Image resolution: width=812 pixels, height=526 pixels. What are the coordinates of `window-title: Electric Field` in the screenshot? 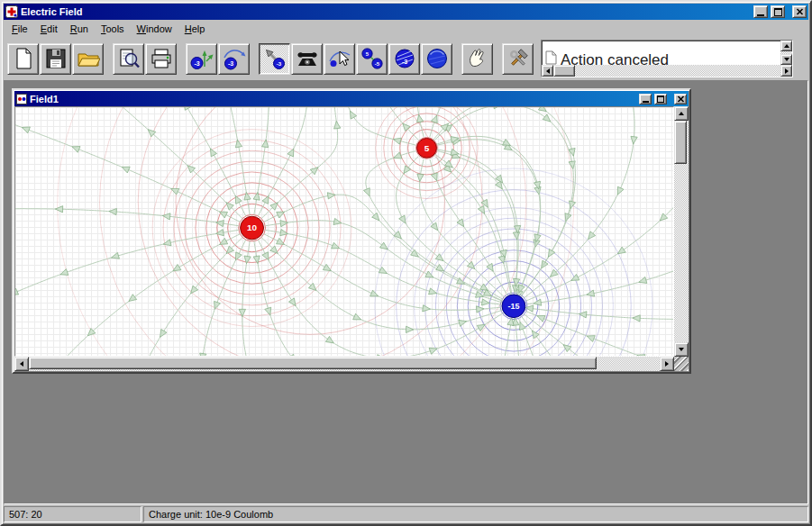 It's located at (386, 12).